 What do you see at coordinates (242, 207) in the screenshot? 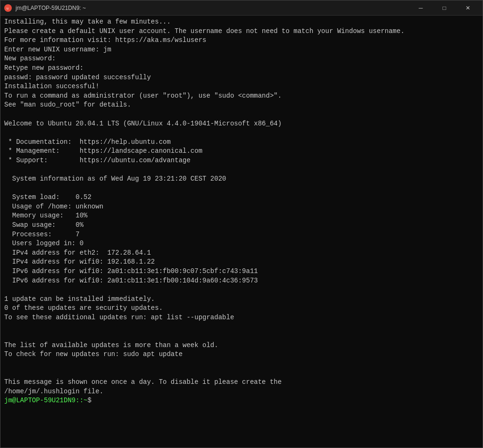
I see `terminal-line: Usage of /home: unknown` at bounding box center [242, 207].